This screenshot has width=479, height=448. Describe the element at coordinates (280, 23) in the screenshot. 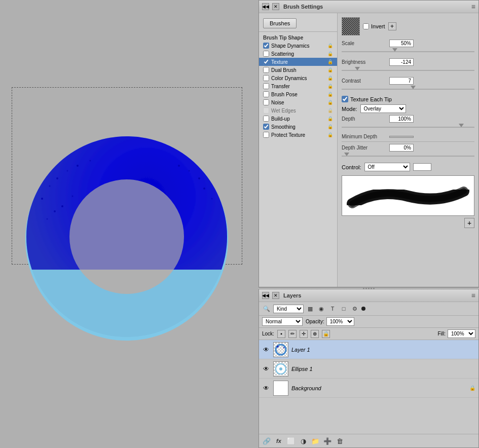

I see `brushes-button: Brushes` at that location.